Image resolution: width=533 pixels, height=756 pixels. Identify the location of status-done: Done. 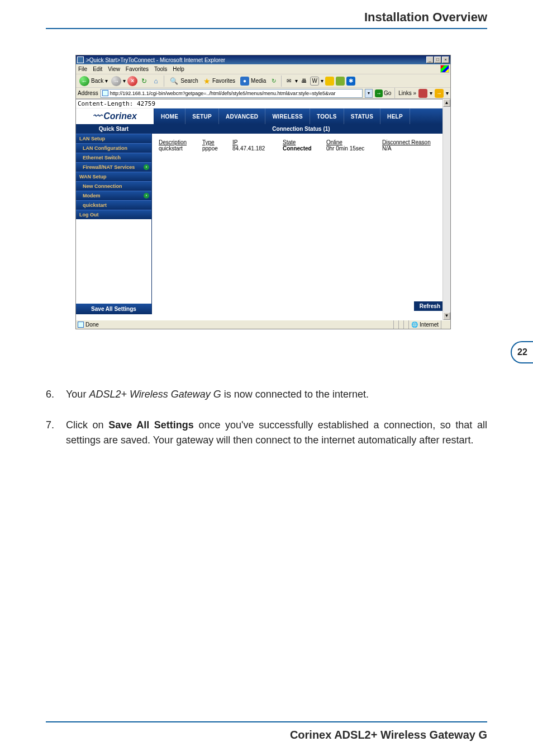
(92, 324).